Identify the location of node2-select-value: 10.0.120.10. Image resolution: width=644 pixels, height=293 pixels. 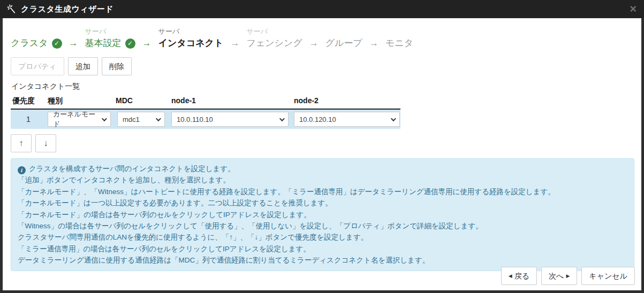
(318, 120).